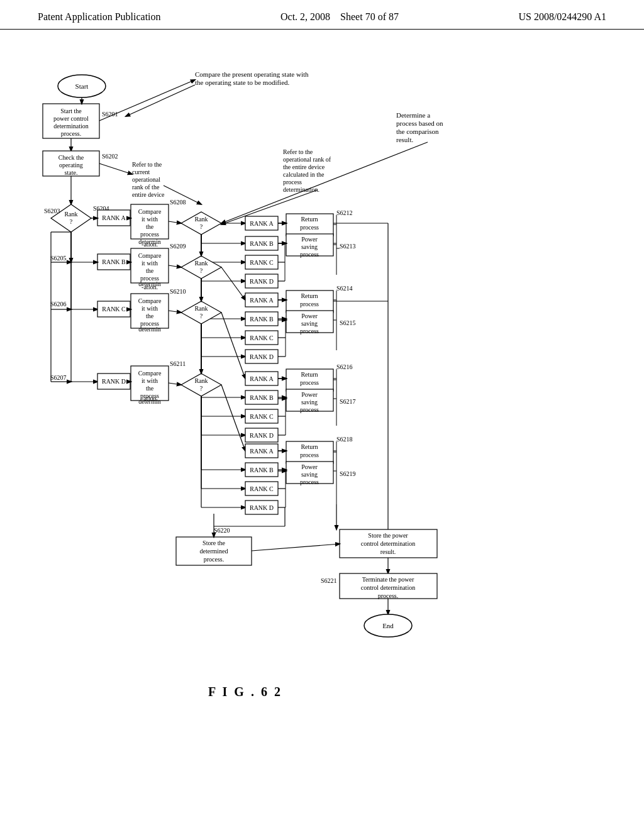 This screenshot has height=830, width=644. Describe the element at coordinates (389, 580) in the screenshot. I see `svg-text: Terminate the power` at that location.